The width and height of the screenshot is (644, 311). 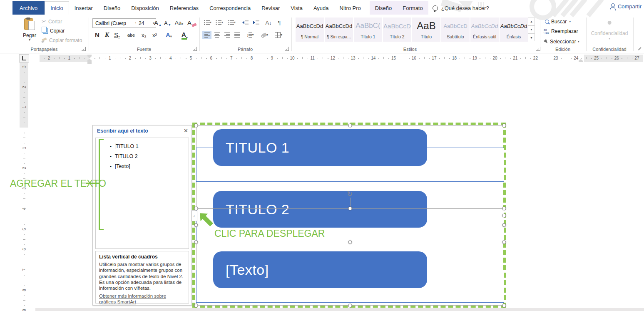 What do you see at coordinates (107, 35) in the screenshot?
I see `italic-button: K` at bounding box center [107, 35].